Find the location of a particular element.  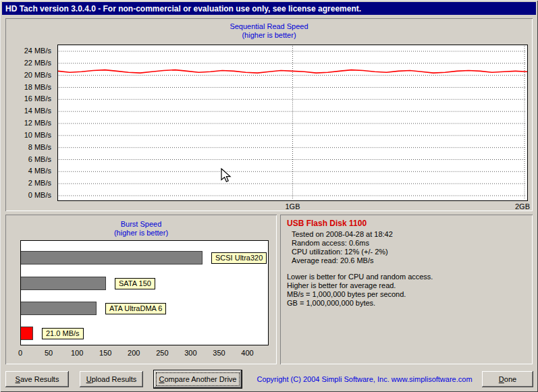

info-note-line: MB/s = 1,000,000 bytes per second. is located at coordinates (360, 294).